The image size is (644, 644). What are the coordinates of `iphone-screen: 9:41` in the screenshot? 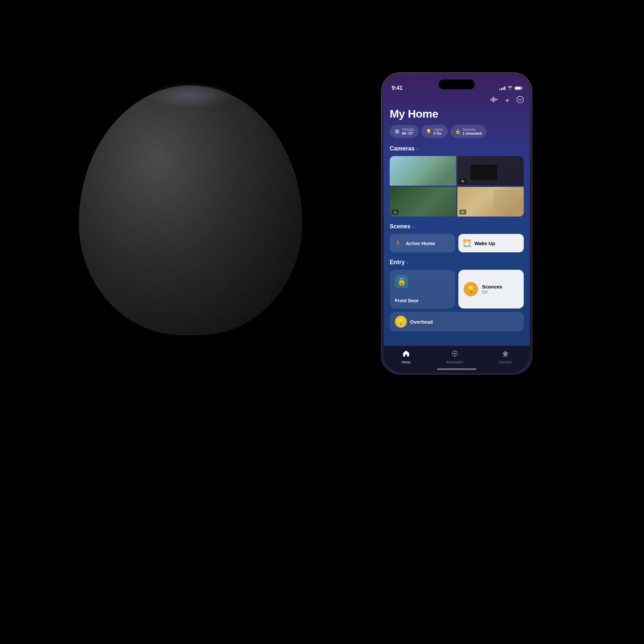 It's located at (457, 223).